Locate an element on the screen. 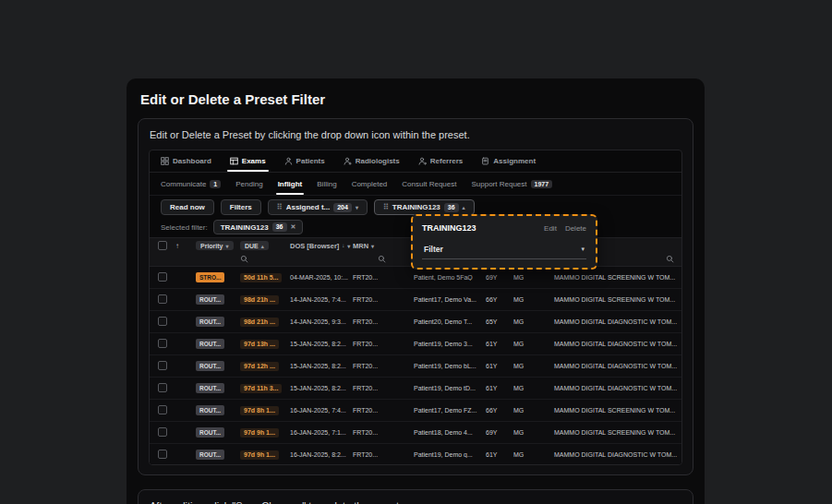 Image resolution: width=832 pixels, height=504 pixels. exam-table-row: ROUT... 97d 13h ... 15-JAN-2025, 8:2... … is located at coordinates (416, 344).